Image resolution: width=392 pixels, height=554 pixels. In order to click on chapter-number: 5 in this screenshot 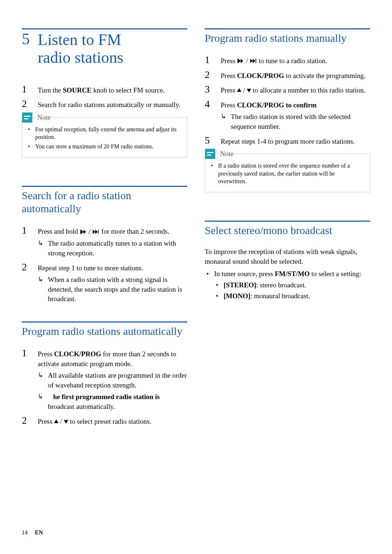, I will do `click(26, 49)`.